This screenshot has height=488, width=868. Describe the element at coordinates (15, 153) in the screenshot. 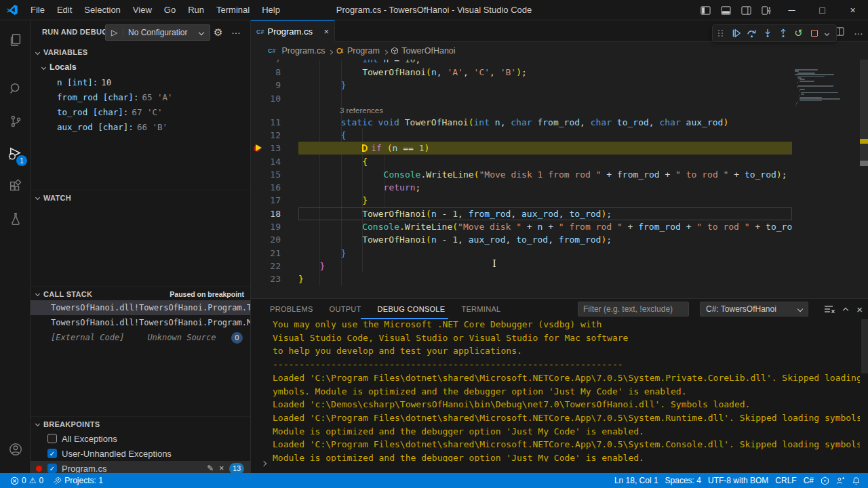

I see `run-and-debug-icon: 1` at that location.